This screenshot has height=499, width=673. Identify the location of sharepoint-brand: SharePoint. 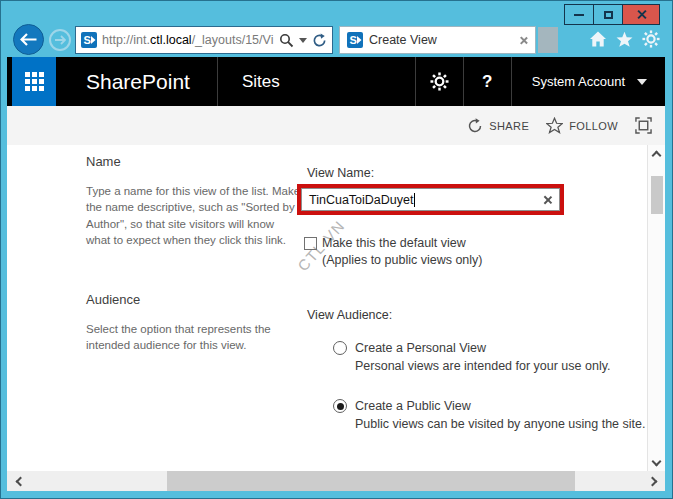
(136, 82).